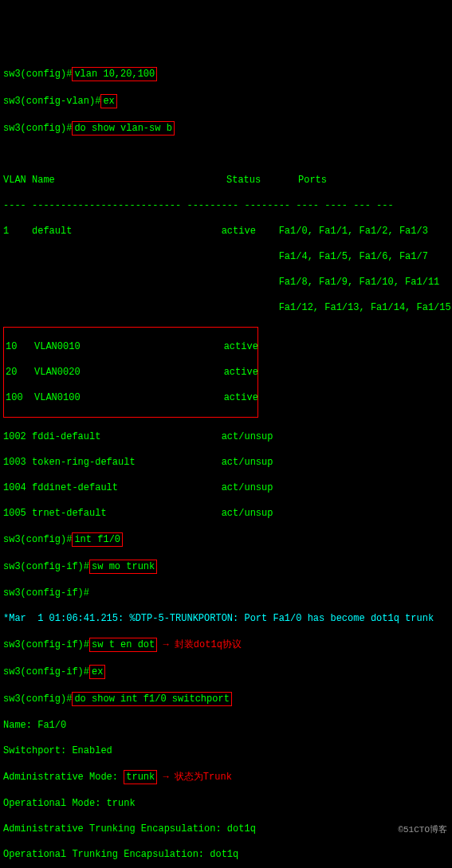  What do you see at coordinates (226, 672) in the screenshot?
I see `cfg-line: sw3(config-if)#ex` at bounding box center [226, 672].